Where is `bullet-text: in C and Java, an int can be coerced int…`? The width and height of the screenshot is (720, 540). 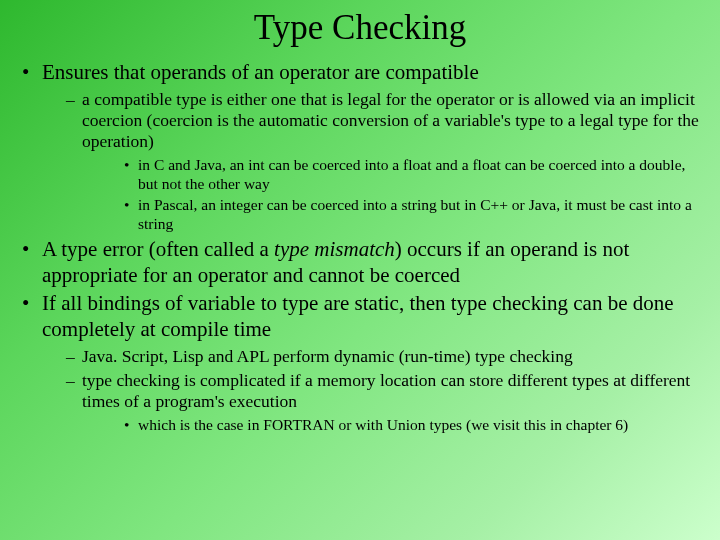 bullet-text: in C and Java, an int can be coerced int… is located at coordinates (412, 174).